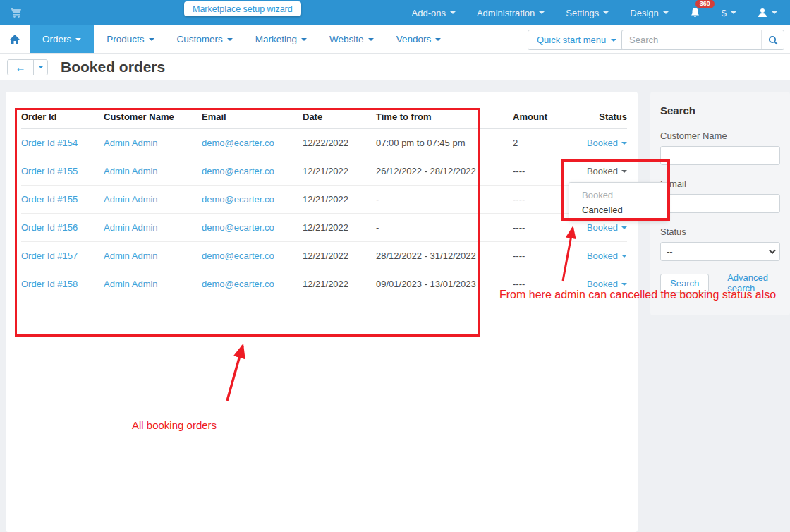 This screenshot has height=532, width=790. I want to click on user-icon, so click(762, 13).